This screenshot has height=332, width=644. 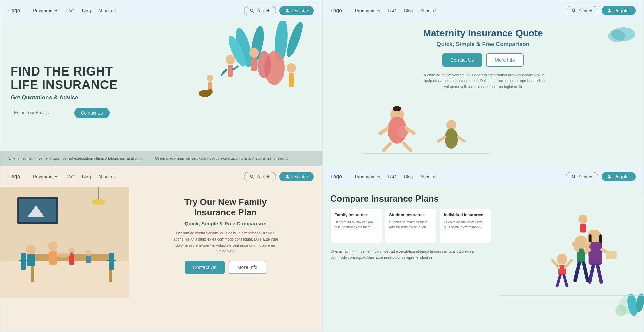 I want to click on register-button-3: Register, so click(x=296, y=177).